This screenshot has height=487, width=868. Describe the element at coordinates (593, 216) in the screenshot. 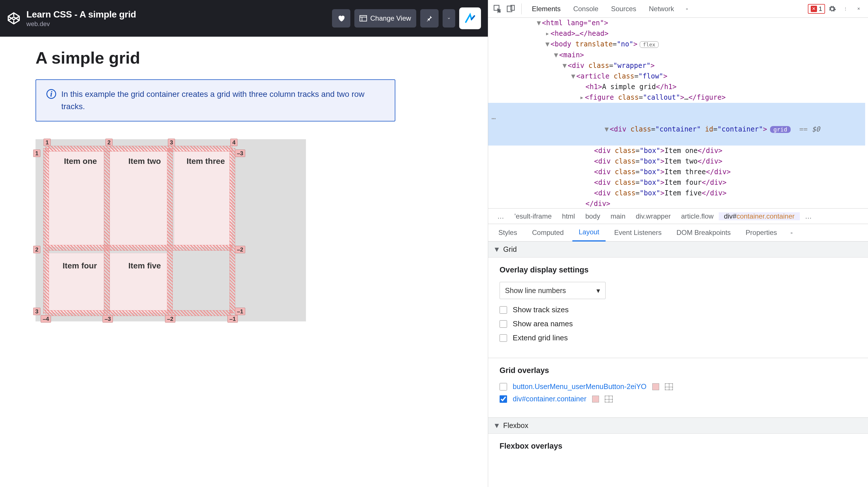

I see `breadcrumb-item: body` at that location.